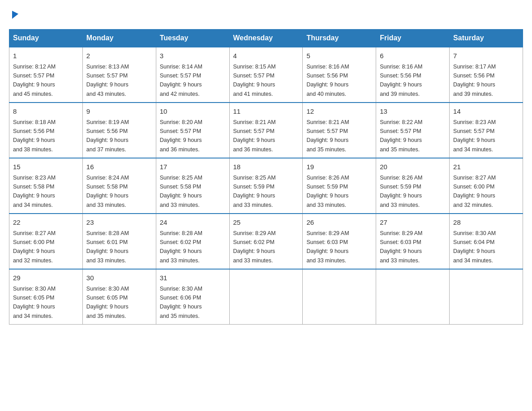 Image resolution: width=532 pixels, height=411 pixels. What do you see at coordinates (107, 136) in the screenshot?
I see `day-info: Sunrise: 8:19 AMSunset: 5:56 PMDaylight:…` at bounding box center [107, 136].